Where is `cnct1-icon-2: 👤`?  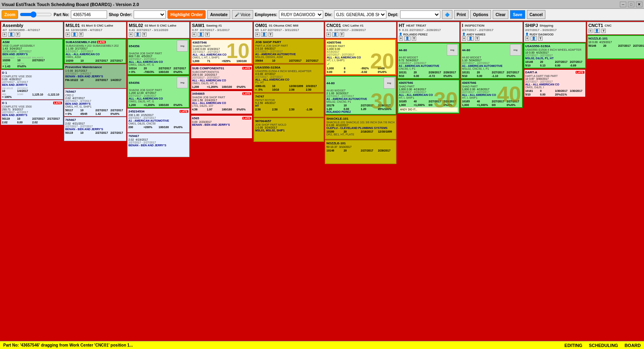 cnct1-icon-2: 👤 is located at coordinates (597, 31).